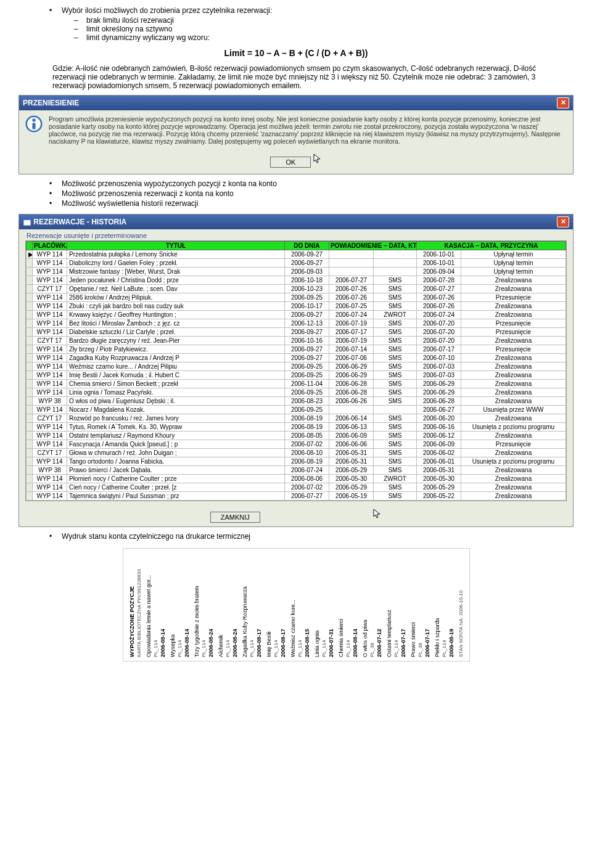 This screenshot has height=868, width=592. What do you see at coordinates (348, 605) in the screenshot?
I see `receipt-item: Chemia śmierciPL_1142006-08-14` at bounding box center [348, 605].